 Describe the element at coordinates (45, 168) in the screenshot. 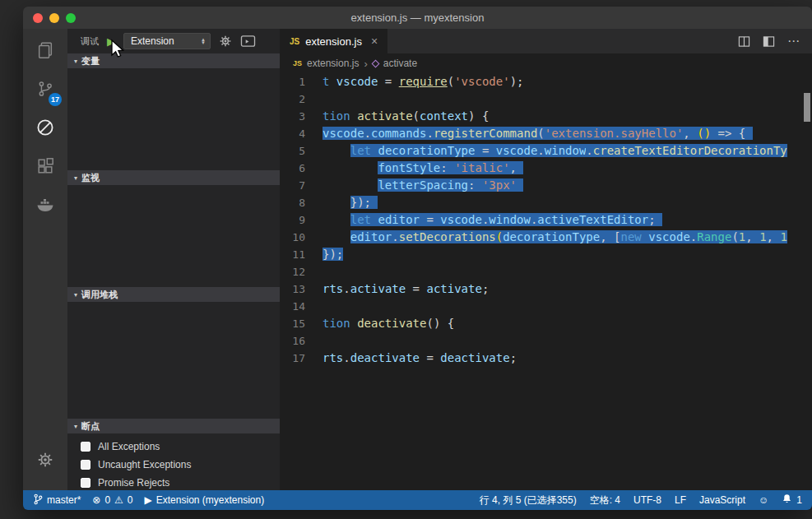

I see `activity-extensions` at that location.